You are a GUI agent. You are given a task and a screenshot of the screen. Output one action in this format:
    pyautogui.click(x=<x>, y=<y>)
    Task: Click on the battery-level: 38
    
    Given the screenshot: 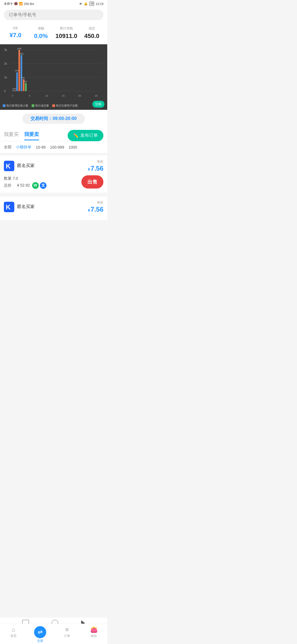 What is the action you would take?
    pyautogui.click(x=92, y=4)
    